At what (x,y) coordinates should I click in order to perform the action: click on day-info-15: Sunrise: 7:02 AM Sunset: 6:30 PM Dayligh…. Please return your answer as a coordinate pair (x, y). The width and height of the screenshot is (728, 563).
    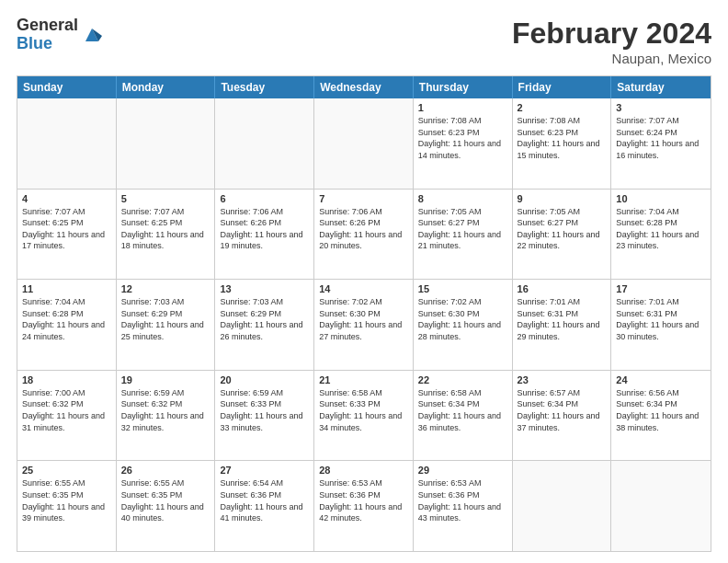
    Looking at the image, I should click on (463, 319).